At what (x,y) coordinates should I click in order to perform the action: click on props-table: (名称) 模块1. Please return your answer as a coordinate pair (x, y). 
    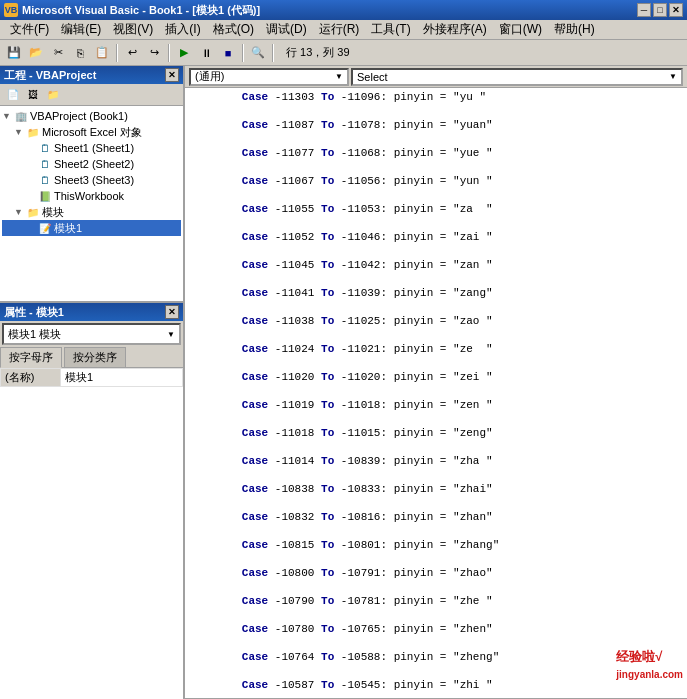
    Looking at the image, I should click on (92, 378).